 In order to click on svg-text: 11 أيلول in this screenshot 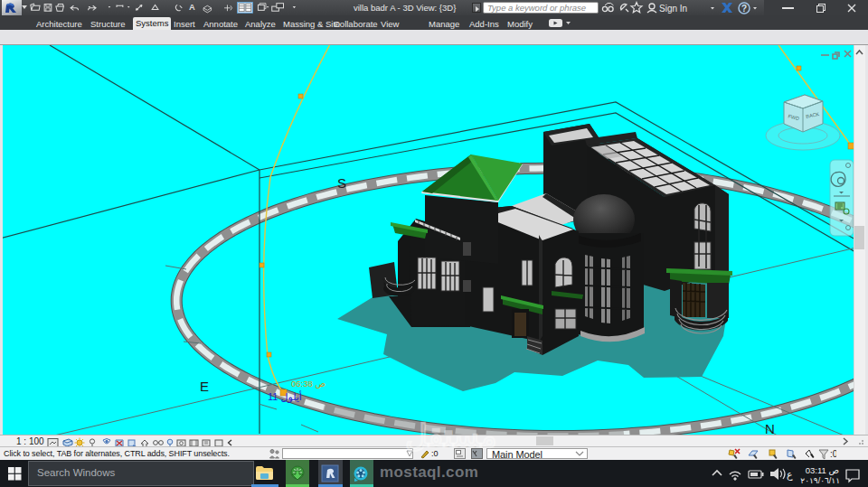, I will do `click(285, 397)`.